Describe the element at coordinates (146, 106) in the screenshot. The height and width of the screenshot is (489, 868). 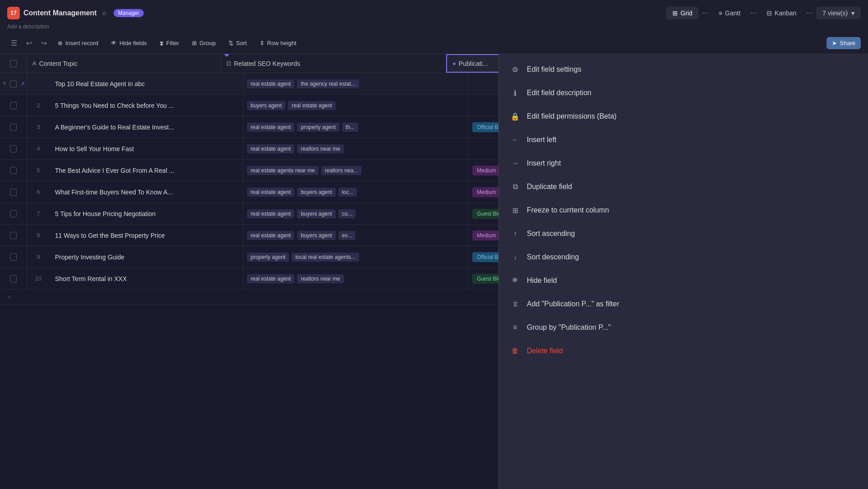
I see `row-topic: 5 Things You Need to Check before You ..…` at that location.